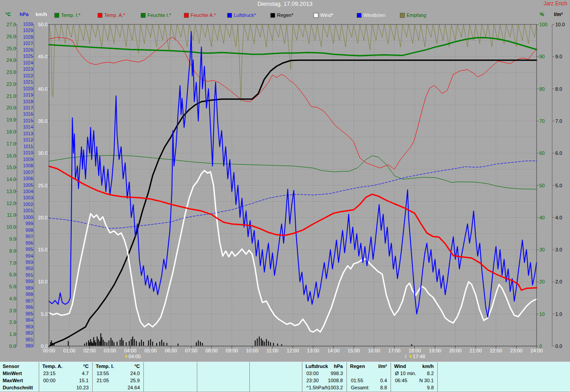 Image resolution: width=570 pixels, height=392 pixels. What do you see at coordinates (20, 147) in the screenshot?
I see `hPa-tick-label: 1011` at bounding box center [20, 147].